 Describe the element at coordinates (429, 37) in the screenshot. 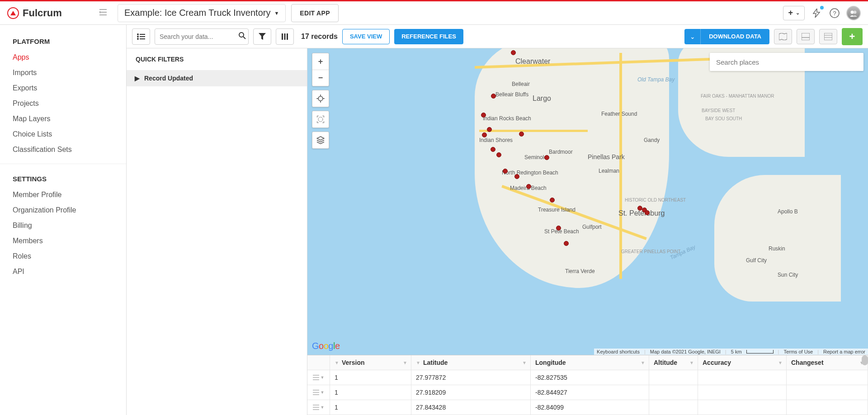

I see `reference-files-button: REFERENCE FILES` at that location.